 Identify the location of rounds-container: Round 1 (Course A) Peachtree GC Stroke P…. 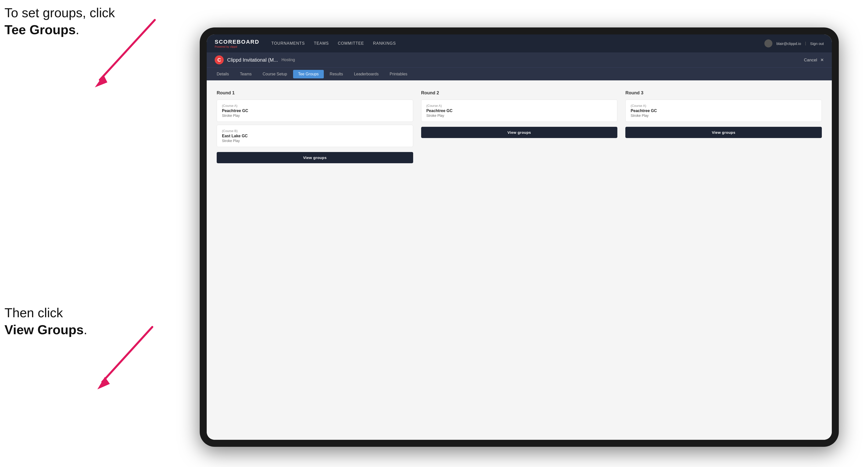
(519, 127).